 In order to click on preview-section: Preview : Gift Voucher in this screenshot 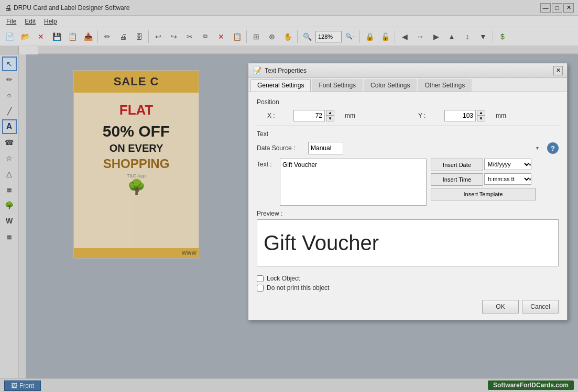, I will do `click(408, 238)`.